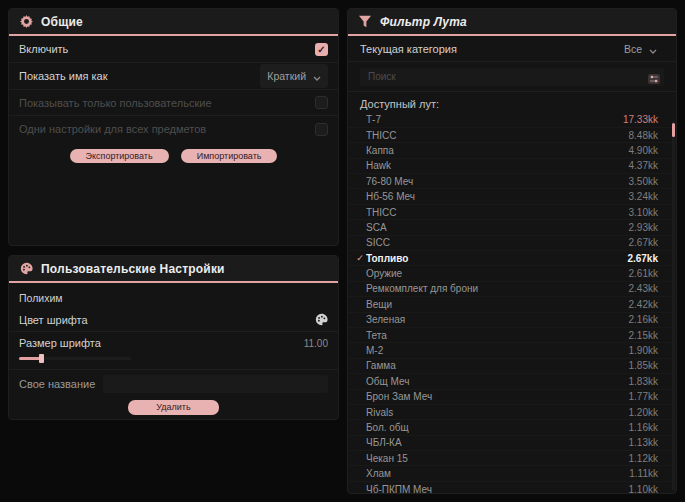  Describe the element at coordinates (644, 196) in the screenshot. I see `loot-item-value: 3.24kk` at that location.